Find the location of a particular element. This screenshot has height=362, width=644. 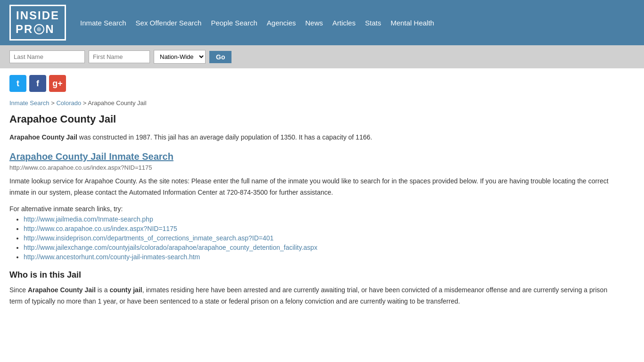

who-heading: Who is in this Jail is located at coordinates (316, 275).